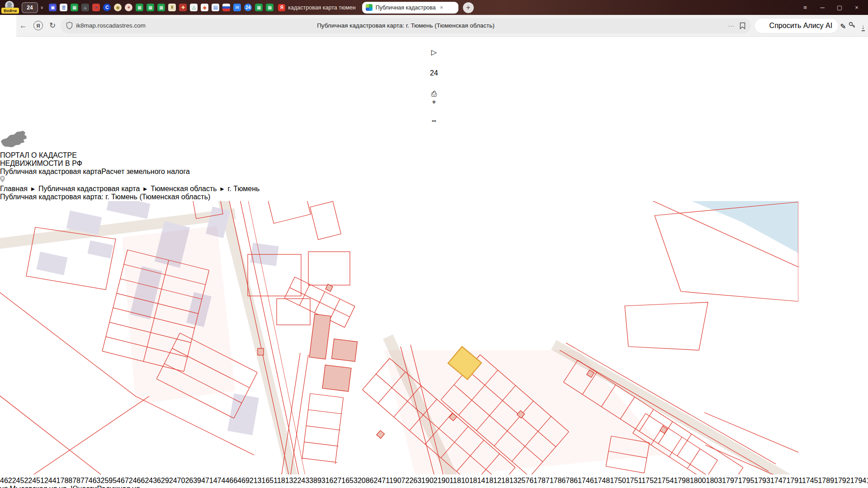 This screenshot has width=868, height=488. I want to click on parcel-label: 1747, so click(778, 481).